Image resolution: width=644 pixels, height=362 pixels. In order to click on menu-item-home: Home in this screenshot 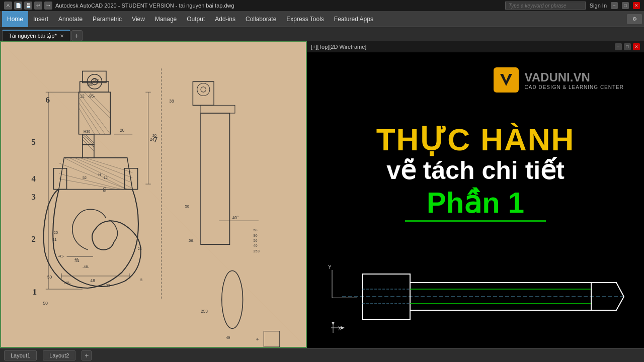, I will do `click(15, 19)`.